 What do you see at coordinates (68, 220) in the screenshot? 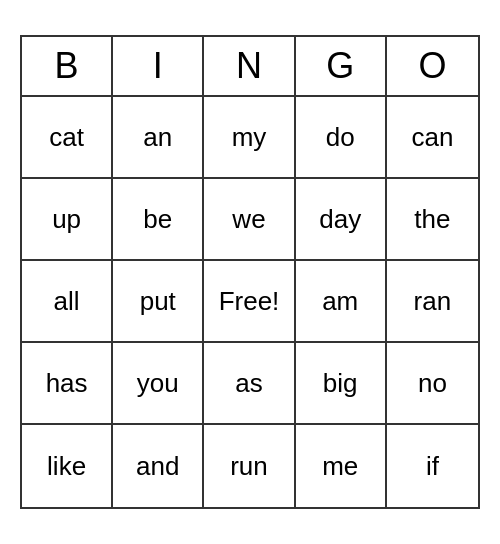
I see `bingo-cell: up` at bounding box center [68, 220].